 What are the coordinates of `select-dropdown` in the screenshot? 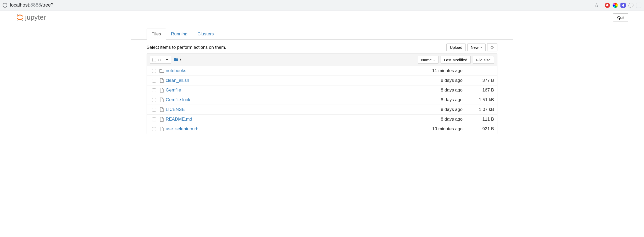 It's located at (167, 60).